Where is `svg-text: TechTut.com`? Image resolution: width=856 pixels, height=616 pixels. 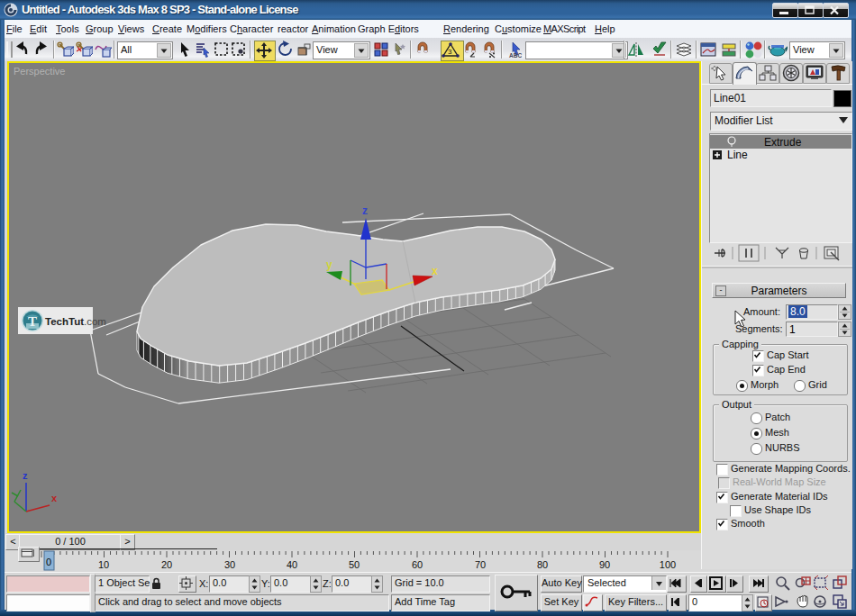 svg-text: TechTut.com is located at coordinates (76, 322).